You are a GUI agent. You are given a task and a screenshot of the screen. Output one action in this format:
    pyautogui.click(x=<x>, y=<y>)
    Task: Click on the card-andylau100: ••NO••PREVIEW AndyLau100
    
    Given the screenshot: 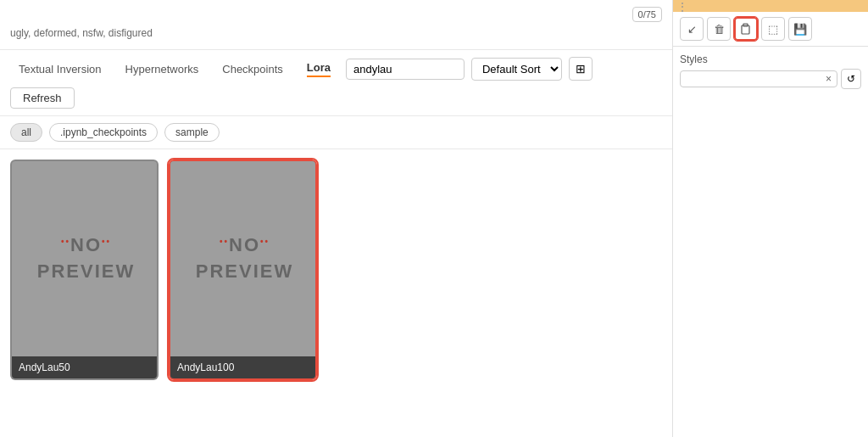 What is the action you would take?
    pyautogui.click(x=242, y=270)
    